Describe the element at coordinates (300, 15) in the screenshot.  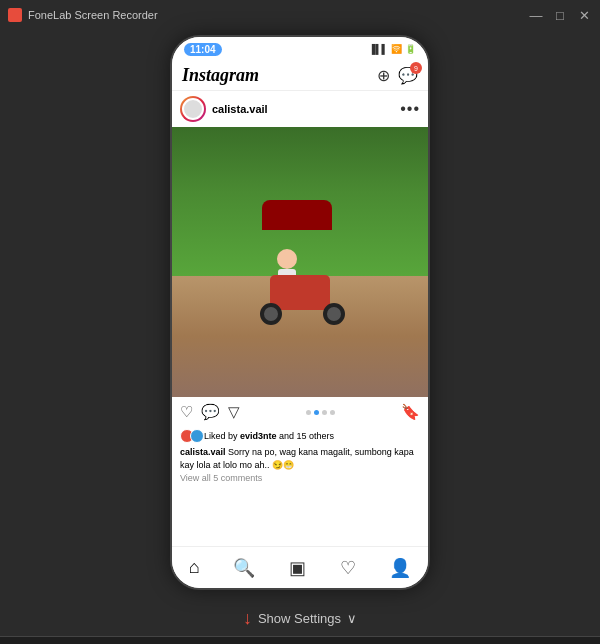
I see `title-bar: FoneLab Screen Recorder — □ ✕` at that location.